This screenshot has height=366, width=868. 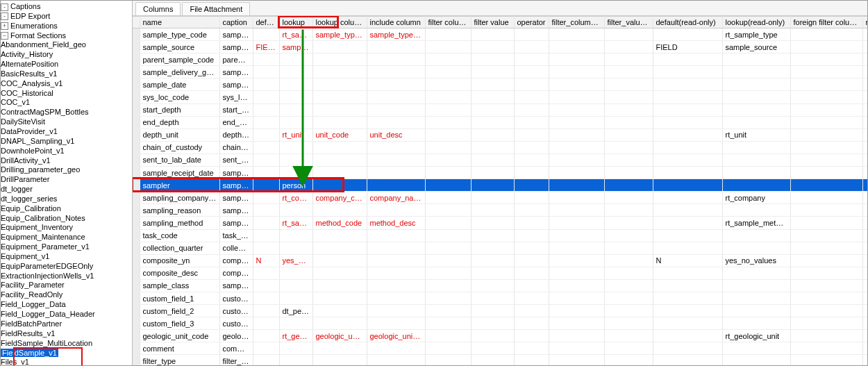 What do you see at coordinates (500, 122) in the screenshot?
I see `table-row: end_depthend_d…` at bounding box center [500, 122].